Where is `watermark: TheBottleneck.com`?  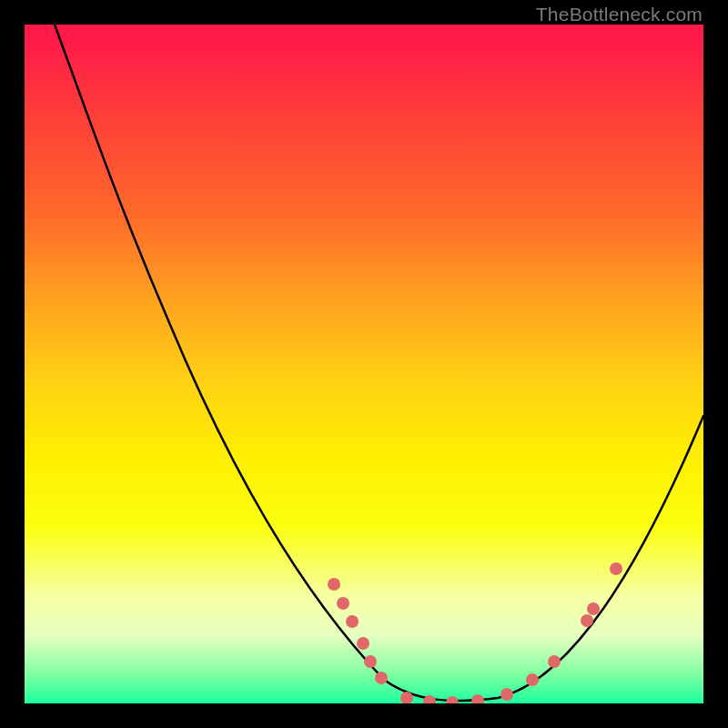
watermark: TheBottleneck.com is located at coordinates (619, 15).